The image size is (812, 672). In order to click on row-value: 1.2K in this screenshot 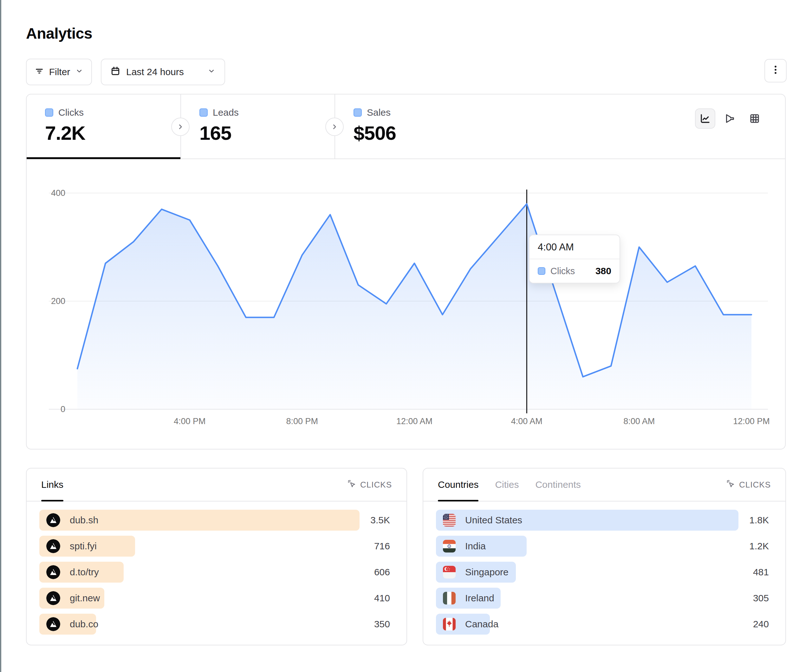, I will do `click(761, 546)`.